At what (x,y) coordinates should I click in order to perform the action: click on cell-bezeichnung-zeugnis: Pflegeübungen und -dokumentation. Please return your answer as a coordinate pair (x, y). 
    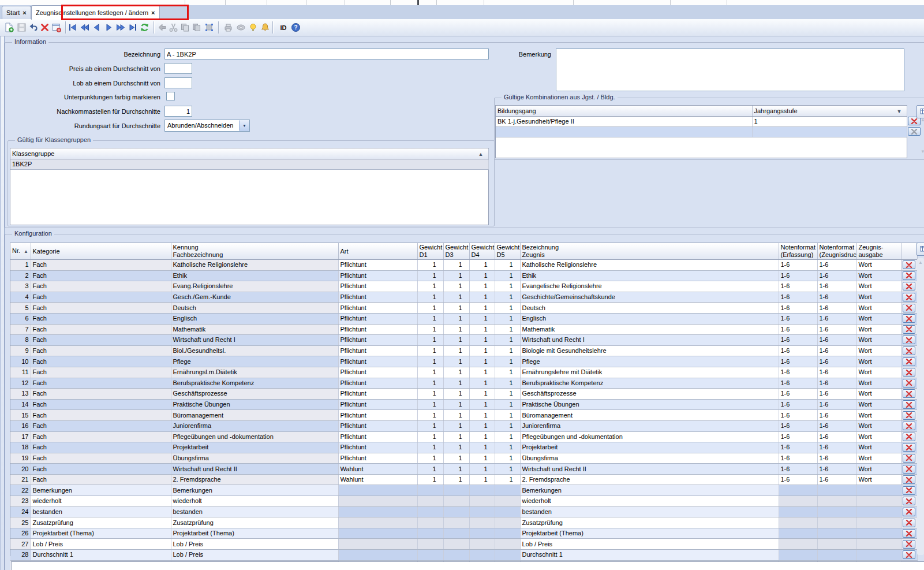
    Looking at the image, I should click on (649, 437).